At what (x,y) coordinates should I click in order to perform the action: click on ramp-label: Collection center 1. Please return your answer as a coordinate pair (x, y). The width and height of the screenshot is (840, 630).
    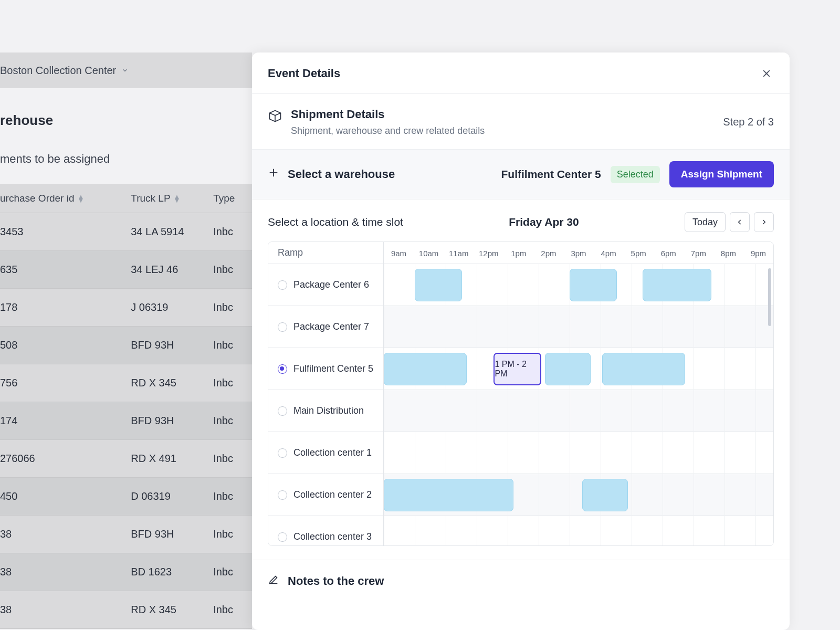
    Looking at the image, I should click on (333, 453).